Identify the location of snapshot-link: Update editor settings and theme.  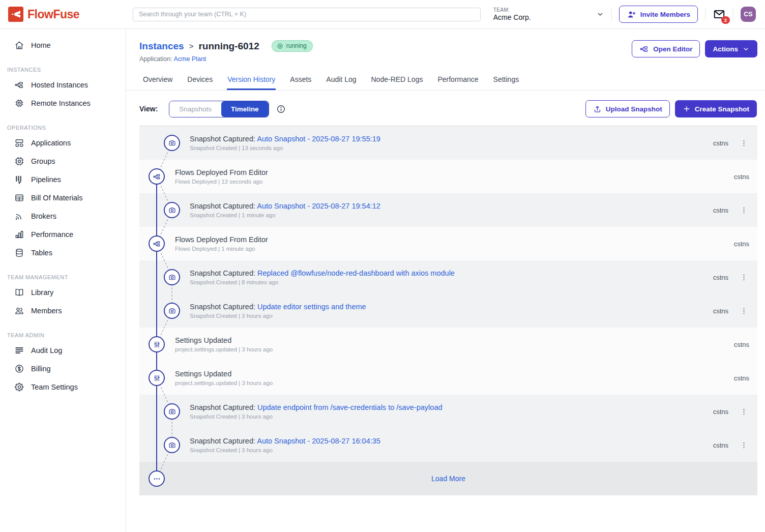
(312, 307).